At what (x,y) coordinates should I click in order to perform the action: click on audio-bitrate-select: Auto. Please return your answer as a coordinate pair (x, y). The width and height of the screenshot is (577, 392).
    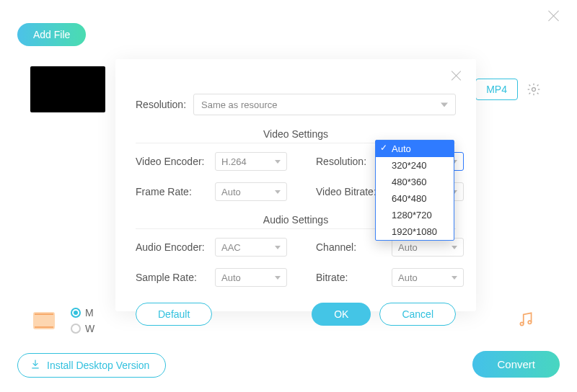
    Looking at the image, I should click on (428, 277).